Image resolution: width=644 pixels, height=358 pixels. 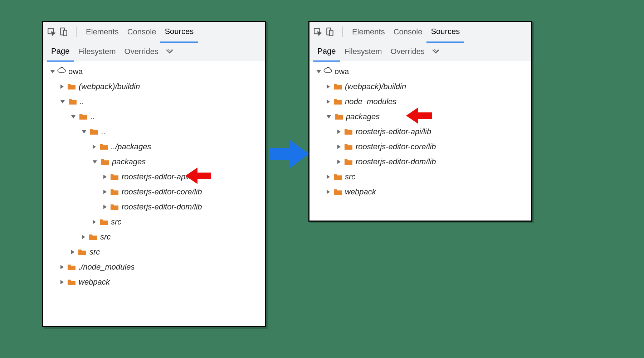 I want to click on tree-item: ../packages, so click(x=154, y=147).